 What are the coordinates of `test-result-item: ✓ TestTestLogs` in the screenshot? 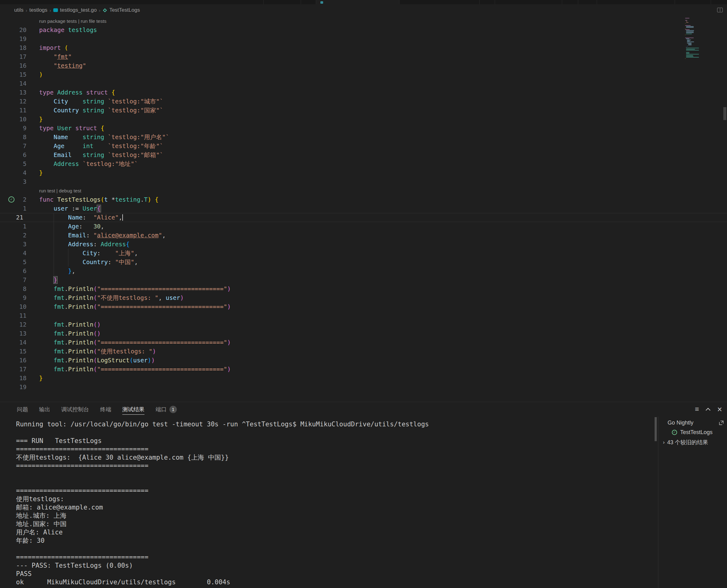 It's located at (693, 432).